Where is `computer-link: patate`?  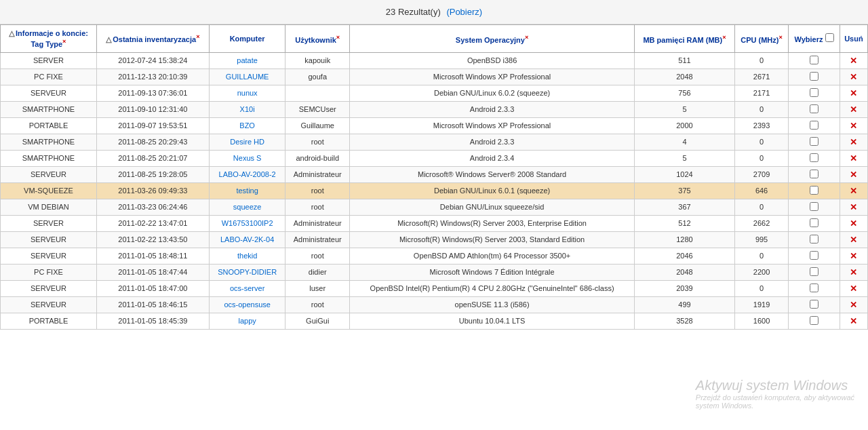
computer-link: patate is located at coordinates (247, 60).